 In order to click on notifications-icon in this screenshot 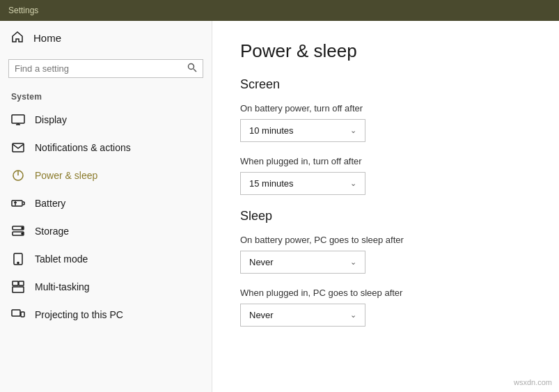, I will do `click(18, 148)`.